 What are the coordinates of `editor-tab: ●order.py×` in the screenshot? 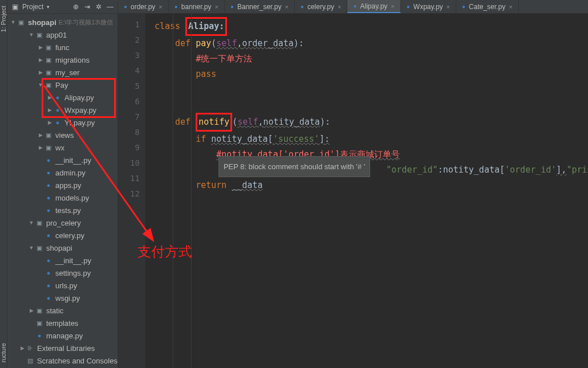 It's located at (144, 7).